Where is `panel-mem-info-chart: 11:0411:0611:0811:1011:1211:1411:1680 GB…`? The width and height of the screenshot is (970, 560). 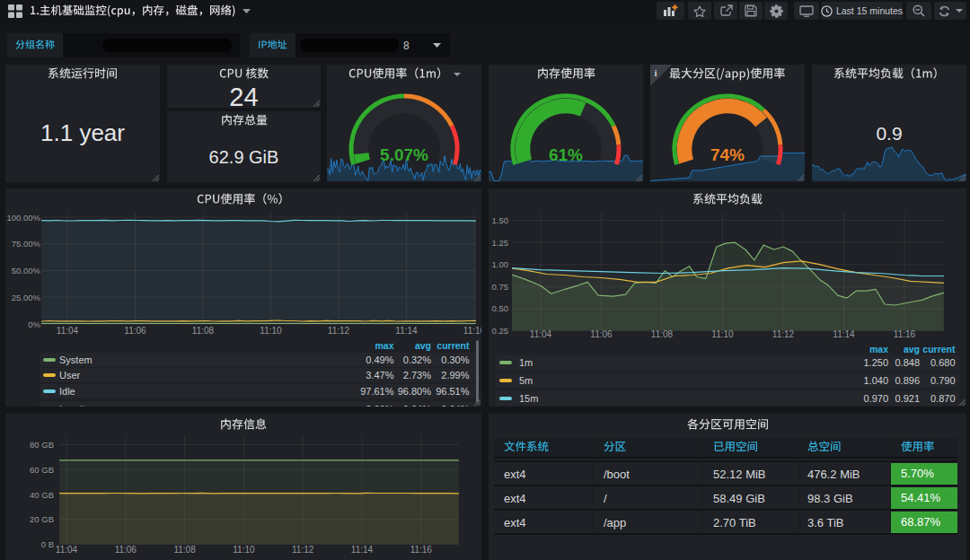
panel-mem-info-chart: 11:0411:0611:0811:1011:1211:1411:1680 GB… is located at coordinates (243, 486).